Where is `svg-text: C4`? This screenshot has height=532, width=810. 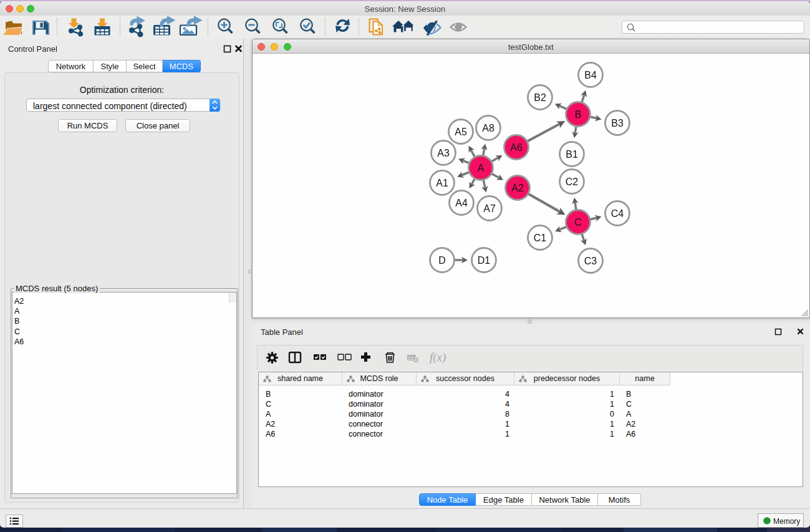 svg-text: C4 is located at coordinates (617, 213).